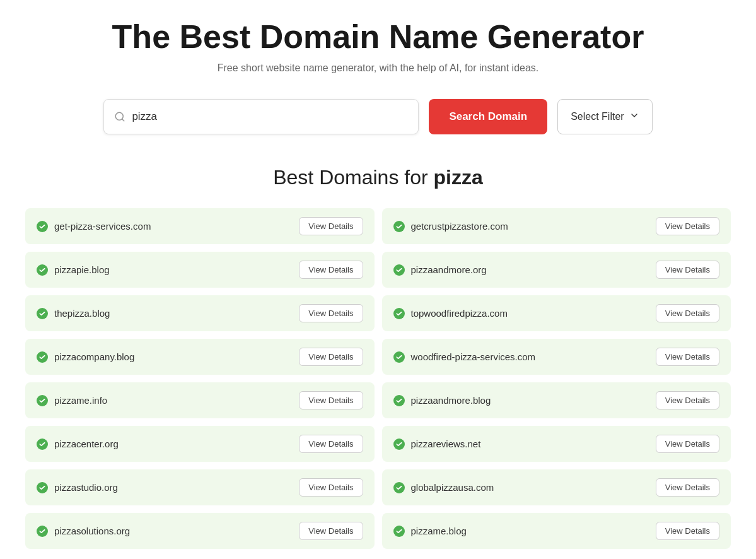  What do you see at coordinates (72, 401) in the screenshot?
I see `domain-left: pizzame.info` at bounding box center [72, 401].